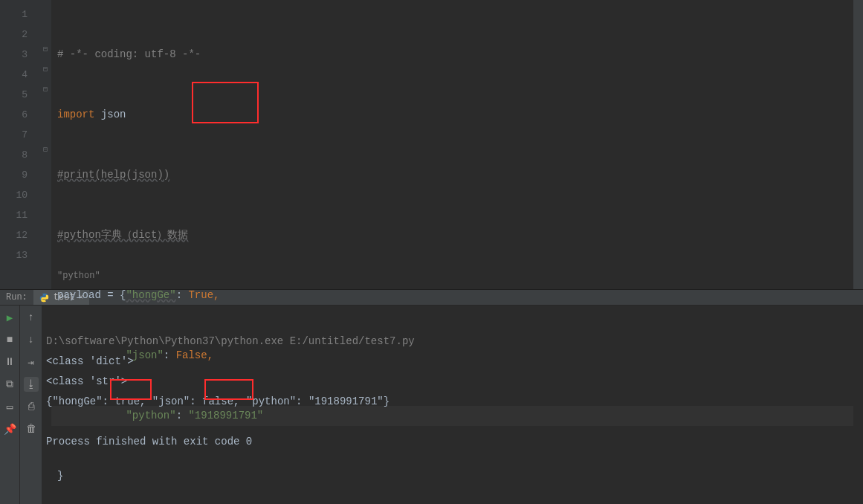  Describe the element at coordinates (221, 401) in the screenshot. I see `console-line: false,` at that location.